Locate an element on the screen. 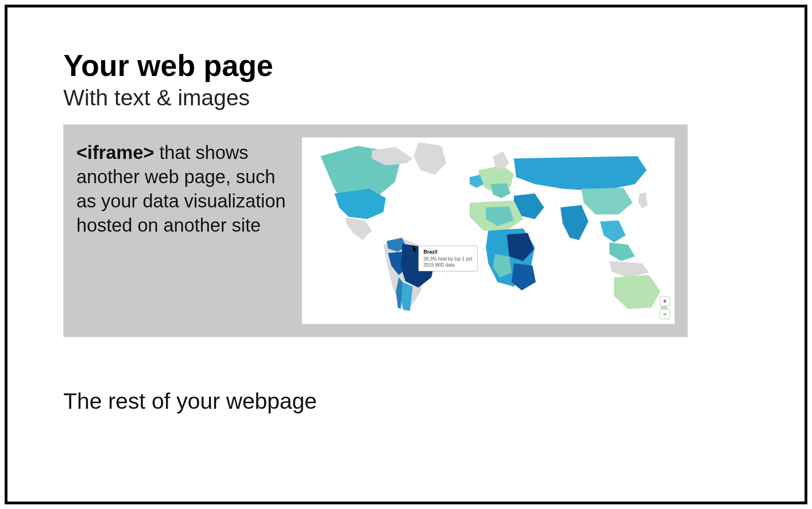 The width and height of the screenshot is (812, 509). iframe-description: <iframe> that shows another web page, su… is located at coordinates (184, 187).